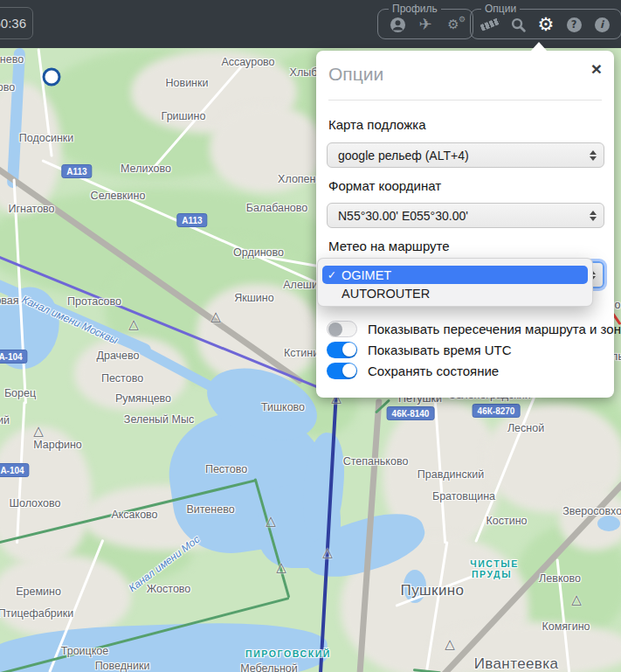  Describe the element at coordinates (494, 564) in the screenshot. I see `map-label: ЧИСТЫЕ` at that location.